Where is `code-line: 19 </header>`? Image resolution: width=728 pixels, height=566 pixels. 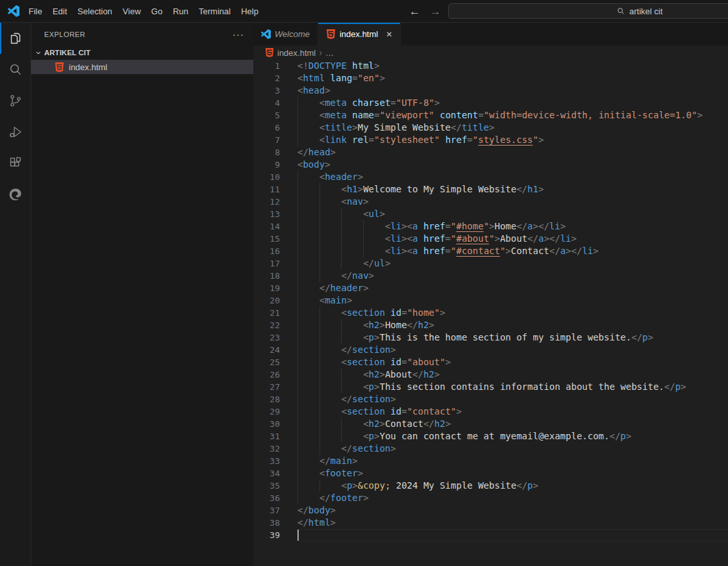
code-line: 19 </header> is located at coordinates (491, 289).